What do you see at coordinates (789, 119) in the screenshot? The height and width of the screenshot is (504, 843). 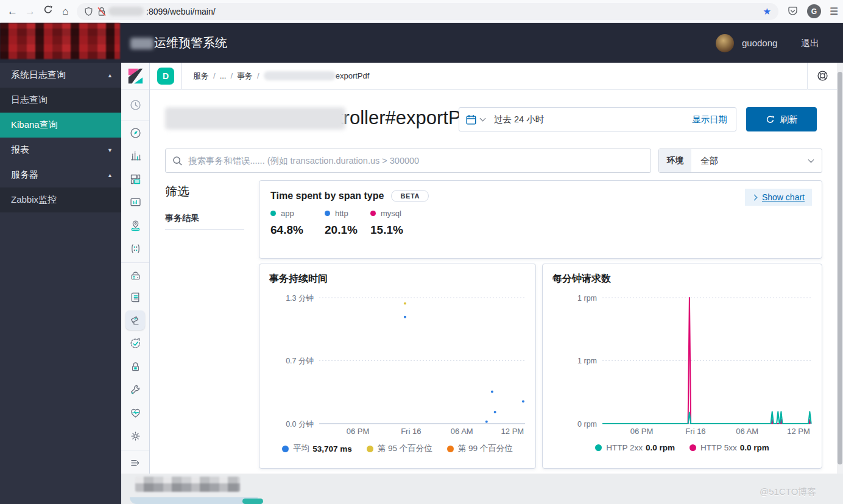 I see `refresh-label: 刷新` at bounding box center [789, 119].